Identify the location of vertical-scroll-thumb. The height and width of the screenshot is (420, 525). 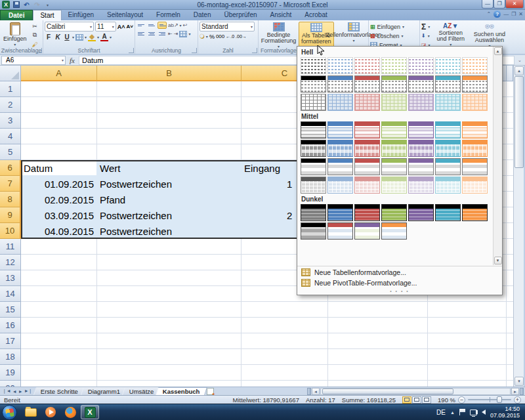
(519, 122).